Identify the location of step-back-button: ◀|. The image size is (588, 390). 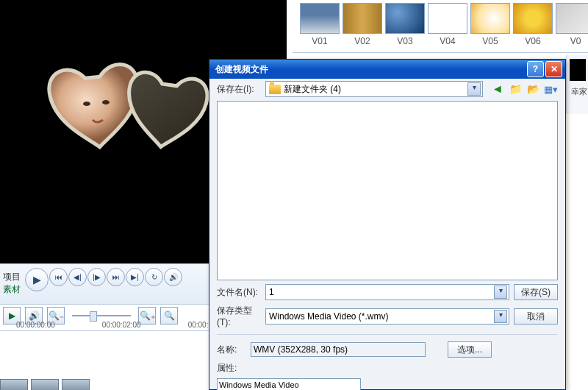
(78, 277).